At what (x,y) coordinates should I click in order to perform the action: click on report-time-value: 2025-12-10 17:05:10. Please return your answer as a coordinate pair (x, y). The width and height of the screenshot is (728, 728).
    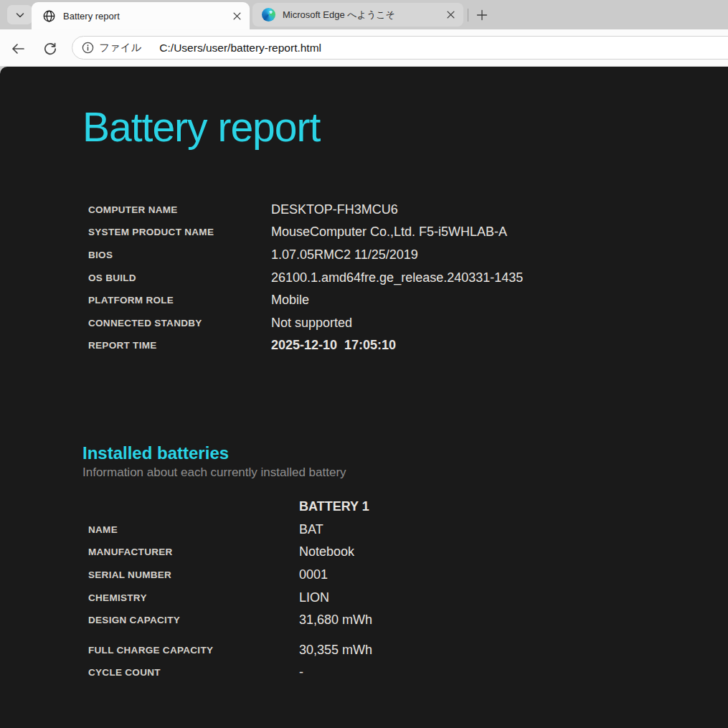
    Looking at the image, I should click on (334, 346).